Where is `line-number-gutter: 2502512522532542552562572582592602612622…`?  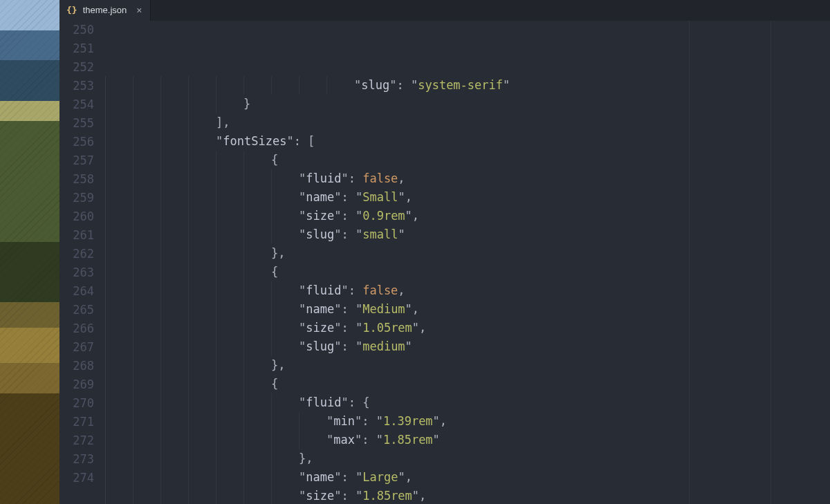
line-number-gutter: 2502512522532542552562572582592602612622… is located at coordinates (81, 263).